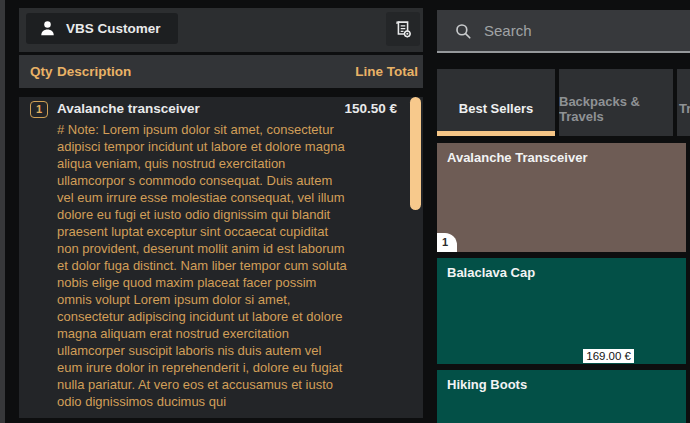  I want to click on tab-backpacks-travels: Backpacks & Travels, so click(616, 102).